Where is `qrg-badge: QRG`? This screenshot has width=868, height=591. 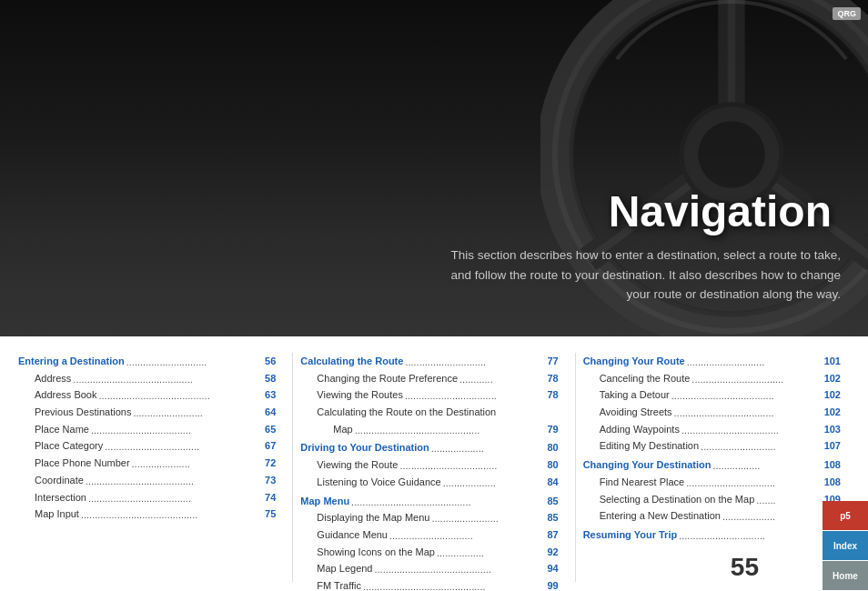
qrg-badge: QRG is located at coordinates (846, 14).